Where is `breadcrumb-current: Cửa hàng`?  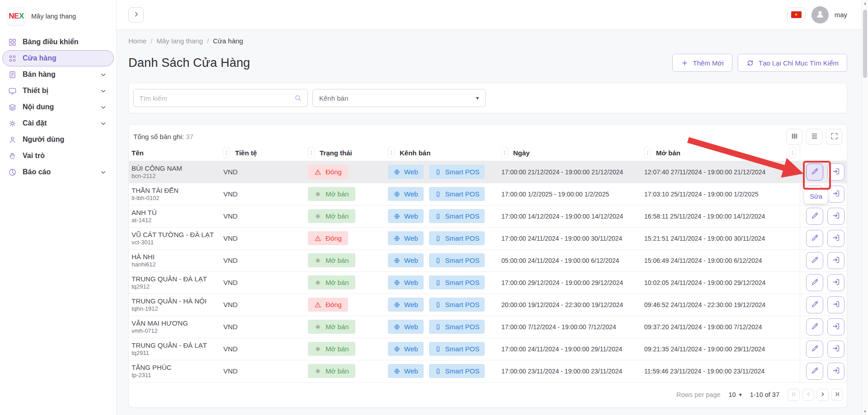
breadcrumb-current: Cửa hàng is located at coordinates (228, 41).